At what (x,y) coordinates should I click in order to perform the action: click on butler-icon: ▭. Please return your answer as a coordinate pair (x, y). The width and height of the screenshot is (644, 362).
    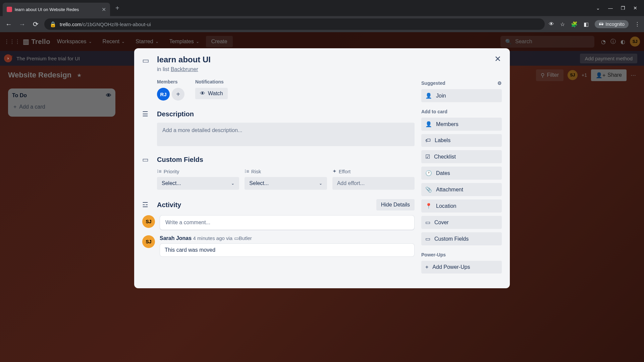
    Looking at the image, I should click on (236, 238).